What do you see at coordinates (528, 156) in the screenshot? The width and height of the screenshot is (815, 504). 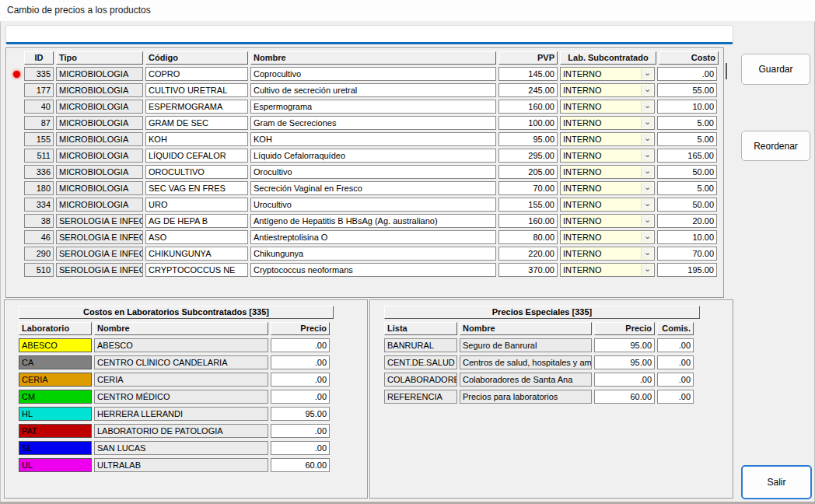 I see `cell-pvp: 295.00` at bounding box center [528, 156].